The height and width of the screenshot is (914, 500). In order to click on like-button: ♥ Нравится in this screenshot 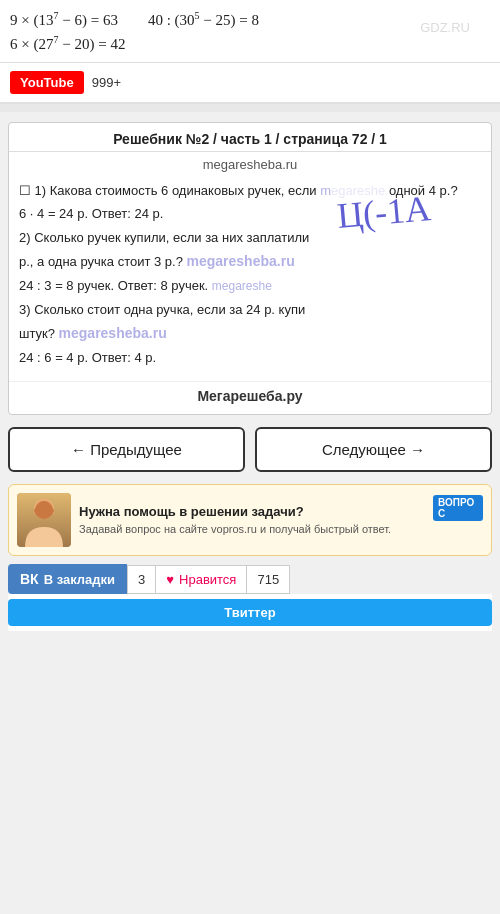, I will do `click(202, 580)`.